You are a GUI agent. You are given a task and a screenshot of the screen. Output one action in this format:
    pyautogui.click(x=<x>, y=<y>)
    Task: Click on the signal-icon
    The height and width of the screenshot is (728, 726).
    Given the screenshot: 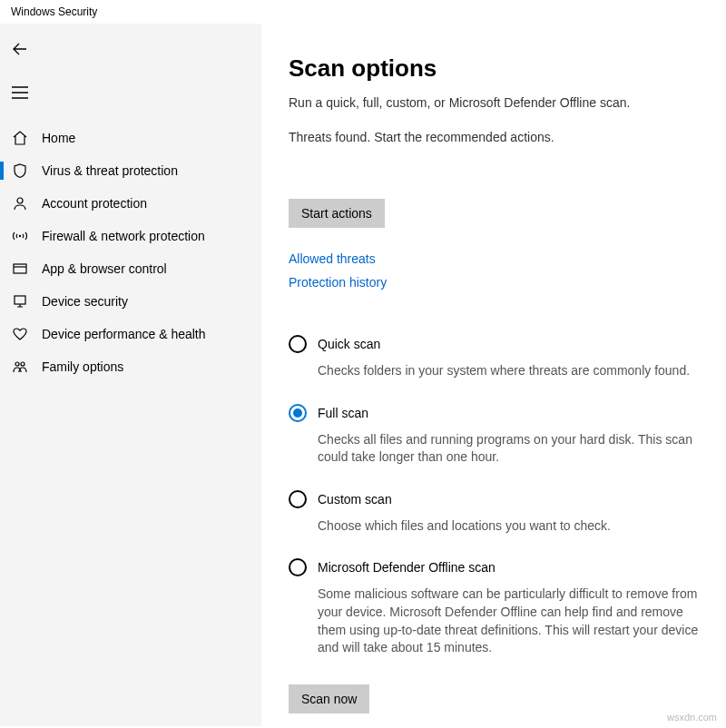 What is the action you would take?
    pyautogui.click(x=20, y=236)
    